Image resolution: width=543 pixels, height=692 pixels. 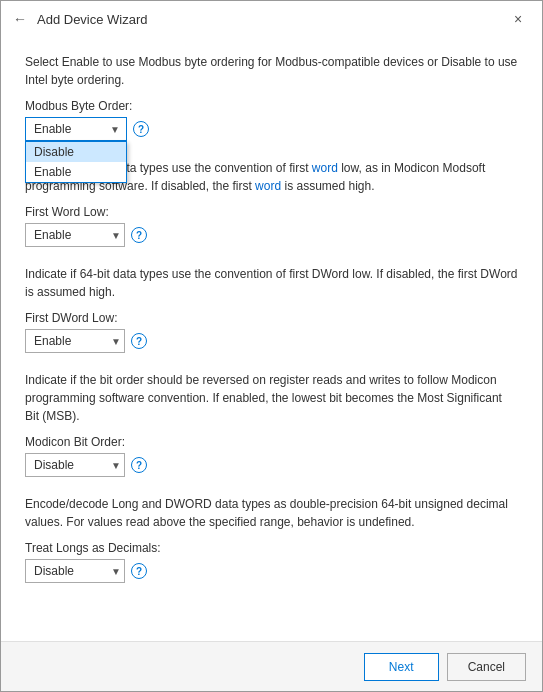 What do you see at coordinates (272, 442) in the screenshot?
I see `modicon-bit-order-label: Modicon Bit Order:` at bounding box center [272, 442].